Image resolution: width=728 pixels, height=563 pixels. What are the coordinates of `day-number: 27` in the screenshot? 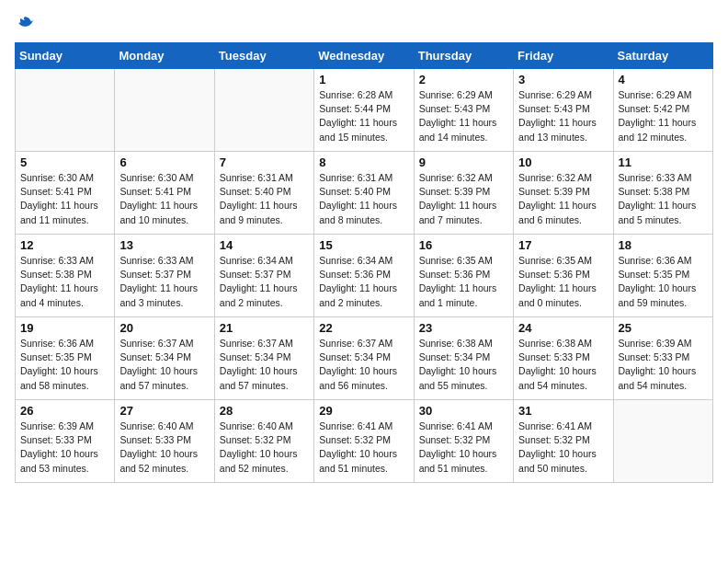 It's located at (164, 410).